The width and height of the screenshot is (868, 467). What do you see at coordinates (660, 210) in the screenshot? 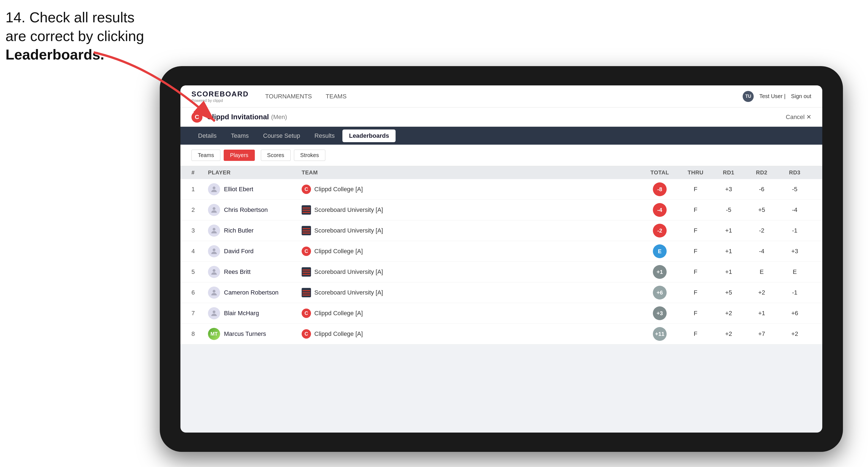
I see `total-cell: -4` at bounding box center [660, 210].